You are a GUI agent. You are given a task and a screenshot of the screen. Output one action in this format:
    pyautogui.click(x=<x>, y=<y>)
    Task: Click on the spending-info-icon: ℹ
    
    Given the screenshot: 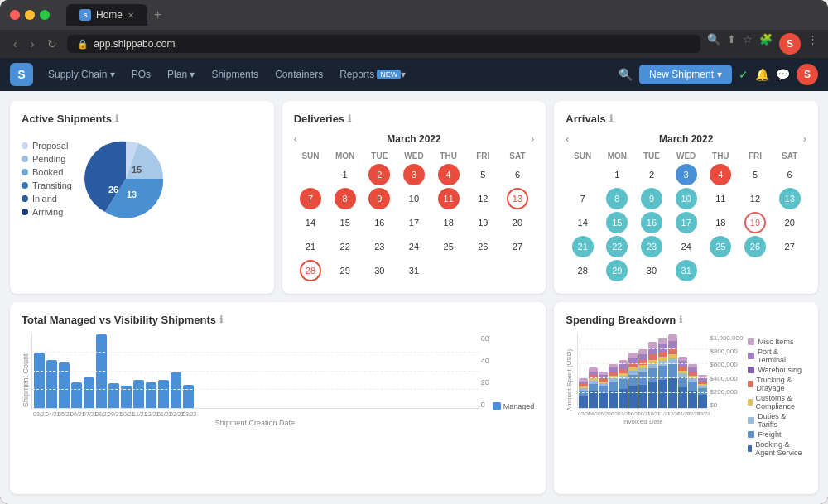 What is the action you would take?
    pyautogui.click(x=681, y=319)
    